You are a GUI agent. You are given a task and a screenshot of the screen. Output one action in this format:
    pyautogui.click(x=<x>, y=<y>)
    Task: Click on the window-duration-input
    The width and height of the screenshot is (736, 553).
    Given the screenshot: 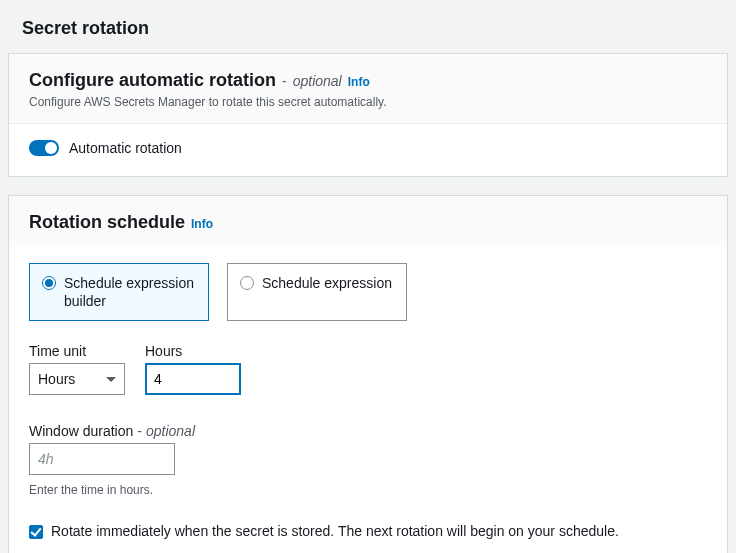 What is the action you would take?
    pyautogui.click(x=102, y=459)
    